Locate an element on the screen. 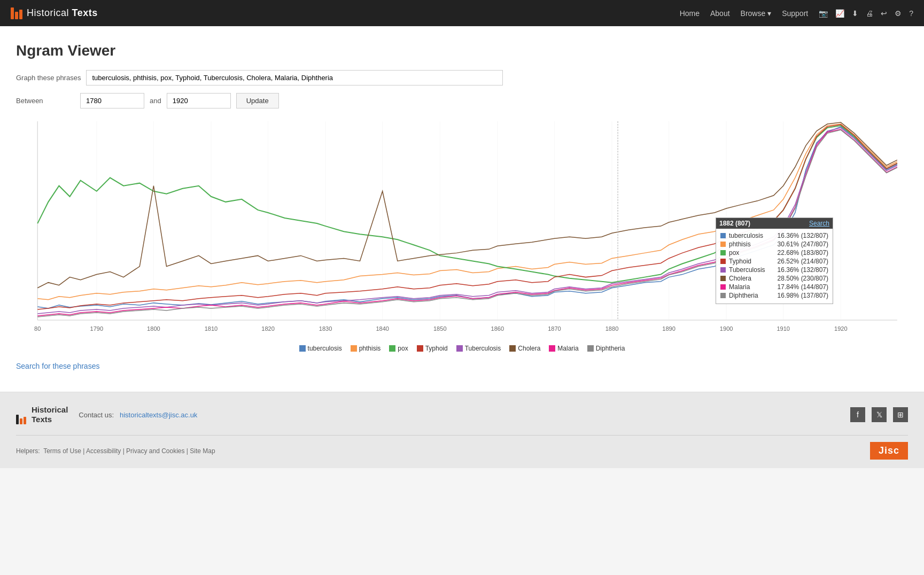 The width and height of the screenshot is (924, 575). download-icon: ⬇ is located at coordinates (855, 13).